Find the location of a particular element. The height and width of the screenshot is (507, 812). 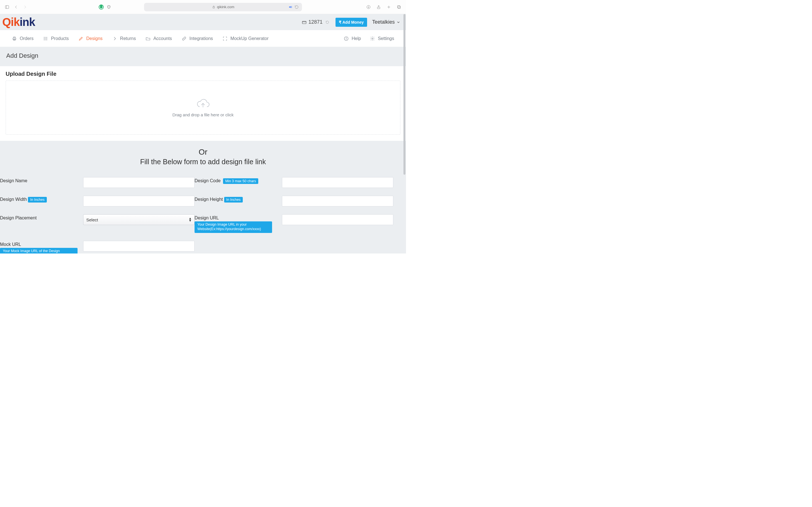

badge-design-code-hint: Min 3 max 50 chars is located at coordinates (241, 181).